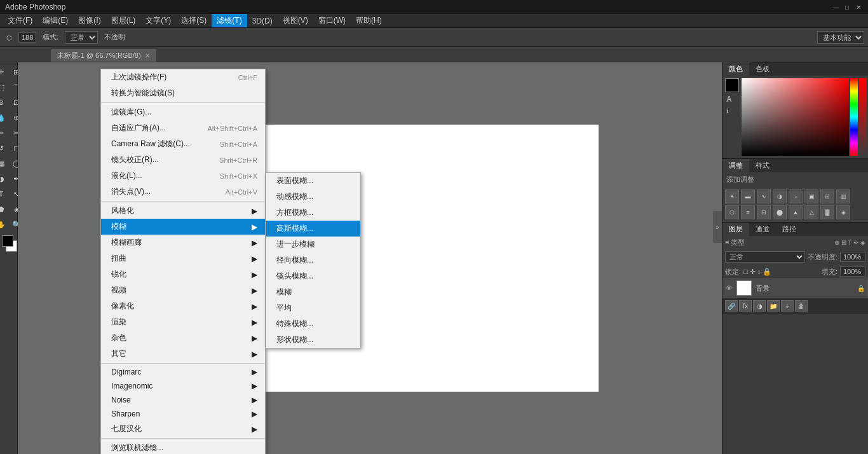  What do you see at coordinates (732, 212) in the screenshot?
I see `adj-photo-filter: ⬡` at bounding box center [732, 212].